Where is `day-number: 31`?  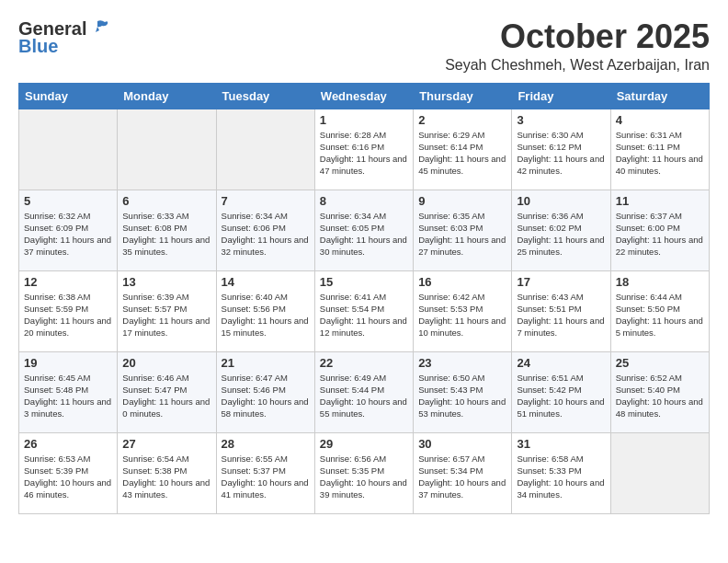
day-number: 31 is located at coordinates (561, 443).